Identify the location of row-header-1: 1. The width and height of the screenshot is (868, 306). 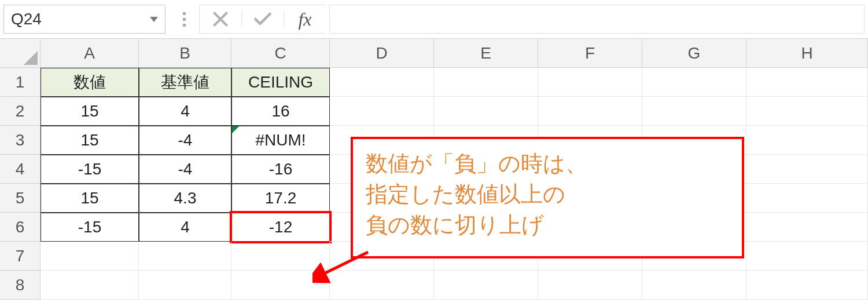
(20, 82).